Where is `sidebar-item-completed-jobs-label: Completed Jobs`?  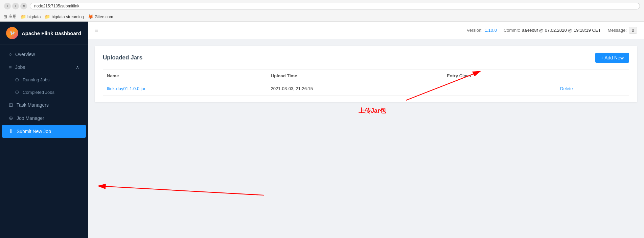 sidebar-item-completed-jobs-label: Completed Jobs is located at coordinates (39, 92).